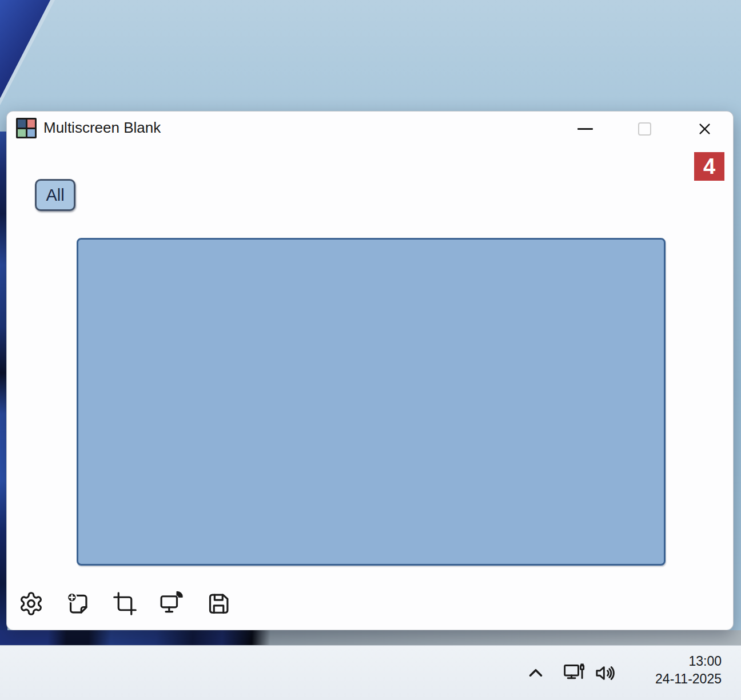  I want to click on cast-screen-button, so click(172, 603).